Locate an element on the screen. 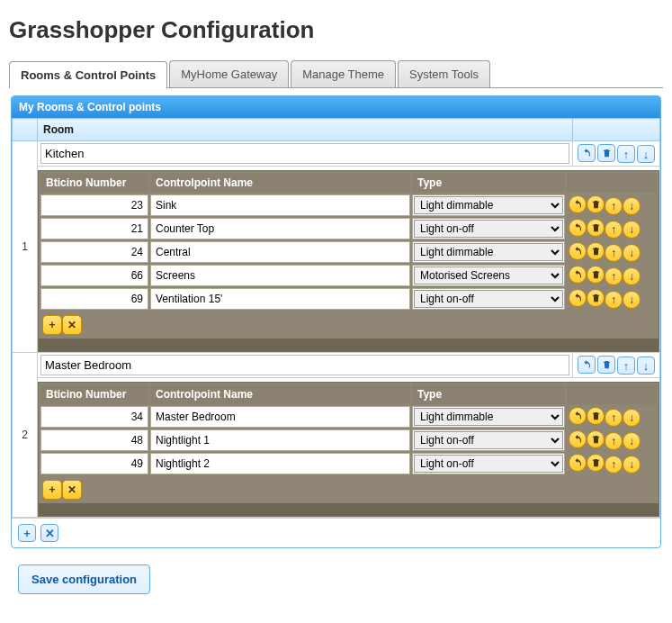 This screenshot has height=623, width=672. tab-1: MyHome Gateway is located at coordinates (228, 74).